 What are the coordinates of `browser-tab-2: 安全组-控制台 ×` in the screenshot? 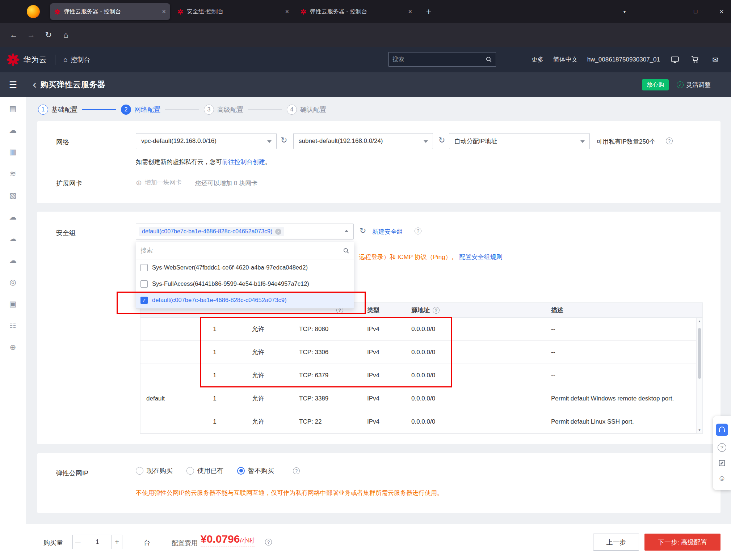 It's located at (233, 12).